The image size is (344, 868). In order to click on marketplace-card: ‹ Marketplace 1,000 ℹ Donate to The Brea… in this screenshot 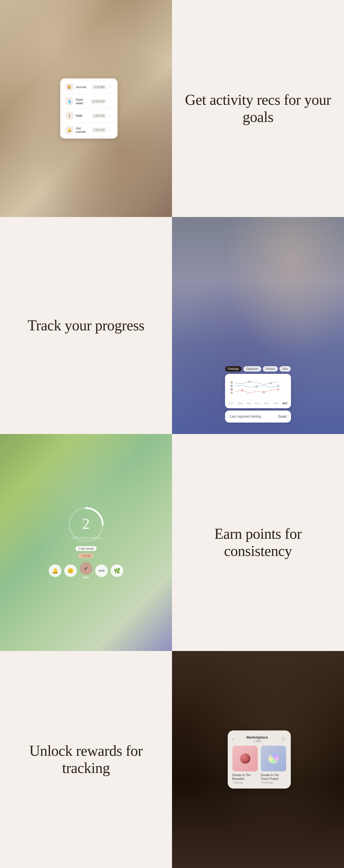, I will do `click(259, 760)`.